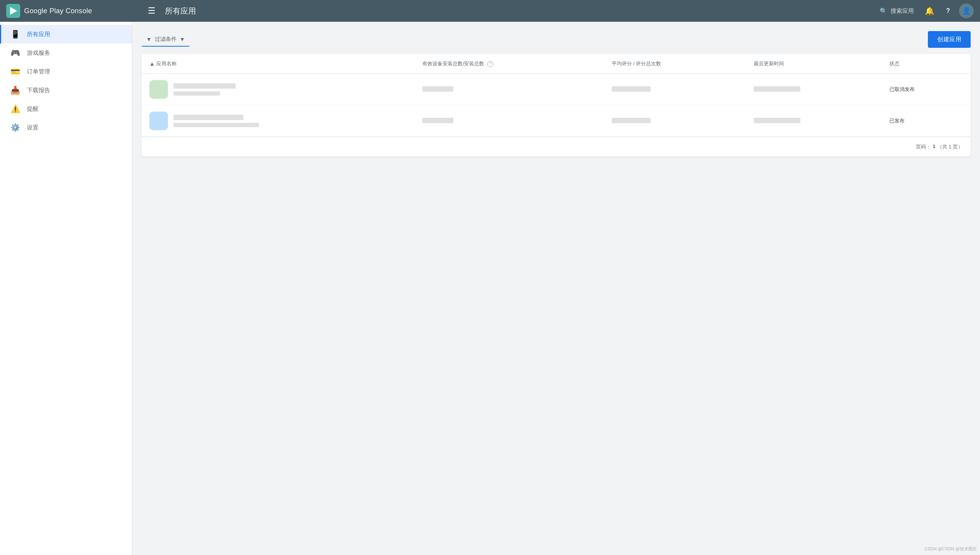 The width and height of the screenshot is (980, 555). Describe the element at coordinates (180, 11) in the screenshot. I see `page-title: 所有应用` at that location.